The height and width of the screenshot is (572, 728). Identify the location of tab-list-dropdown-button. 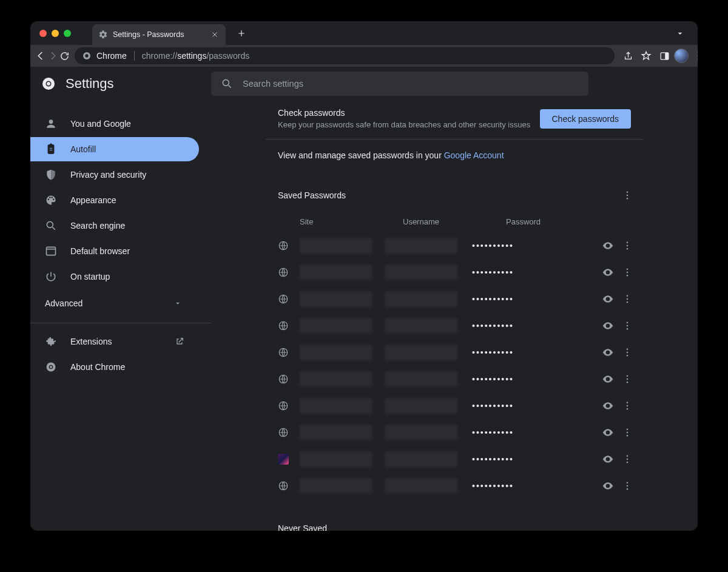
(680, 33).